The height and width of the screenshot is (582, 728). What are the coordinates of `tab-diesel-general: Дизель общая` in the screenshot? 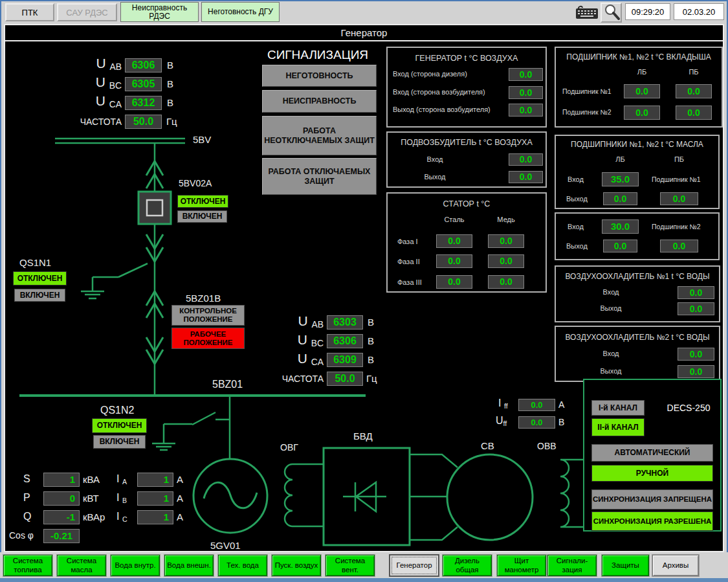 It's located at (467, 566).